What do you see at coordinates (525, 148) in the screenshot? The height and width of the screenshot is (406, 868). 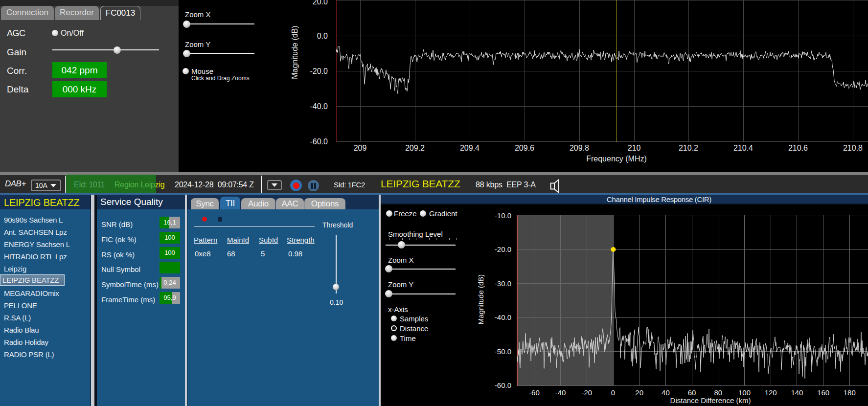 I see `svg-text: 209.6` at bounding box center [525, 148].